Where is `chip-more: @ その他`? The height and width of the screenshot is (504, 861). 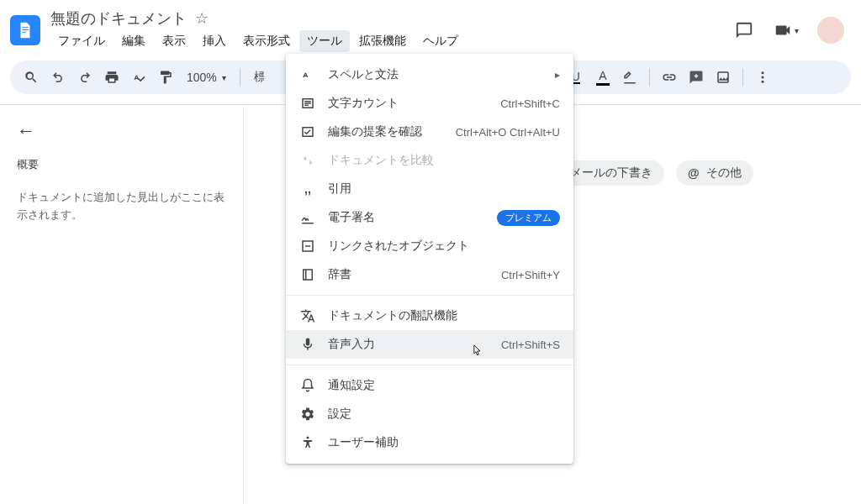
chip-more: @ その他 is located at coordinates (715, 173).